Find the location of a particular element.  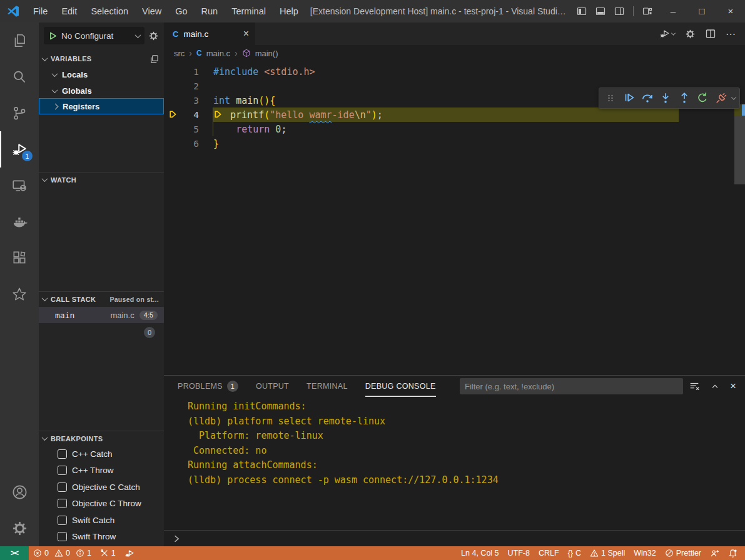

variables-scope-locals: Locals is located at coordinates (101, 74).